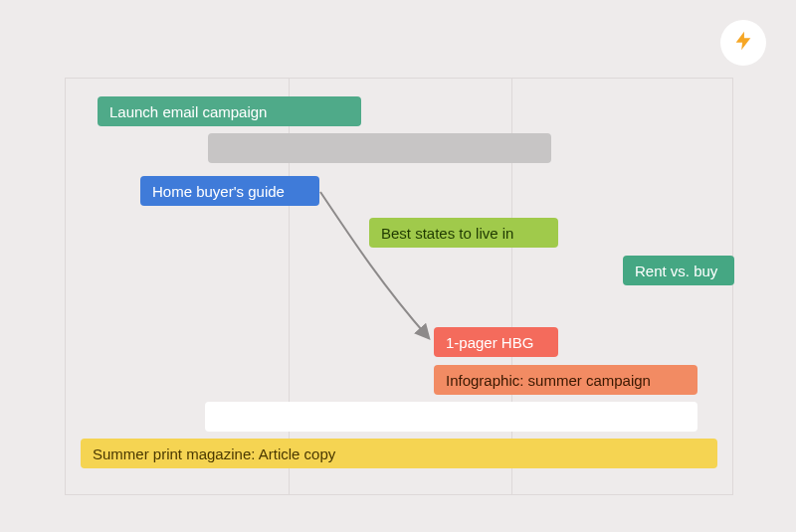 This screenshot has width=796, height=532. Describe the element at coordinates (490, 342) in the screenshot. I see `task-label: 1-pager HBG` at that location.